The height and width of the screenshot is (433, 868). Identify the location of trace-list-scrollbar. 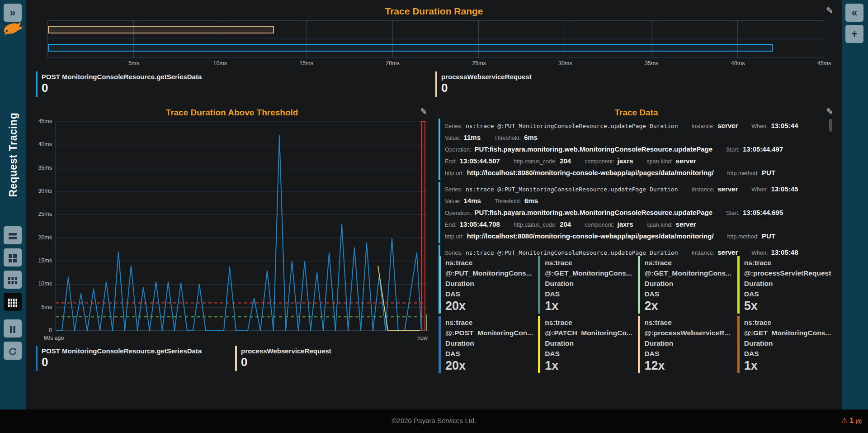
(831, 125).